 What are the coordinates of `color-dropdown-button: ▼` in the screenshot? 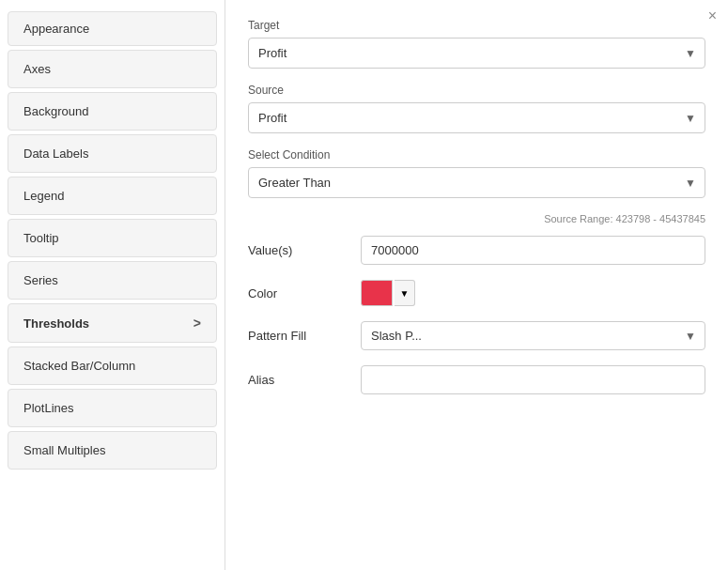 It's located at (405, 293).